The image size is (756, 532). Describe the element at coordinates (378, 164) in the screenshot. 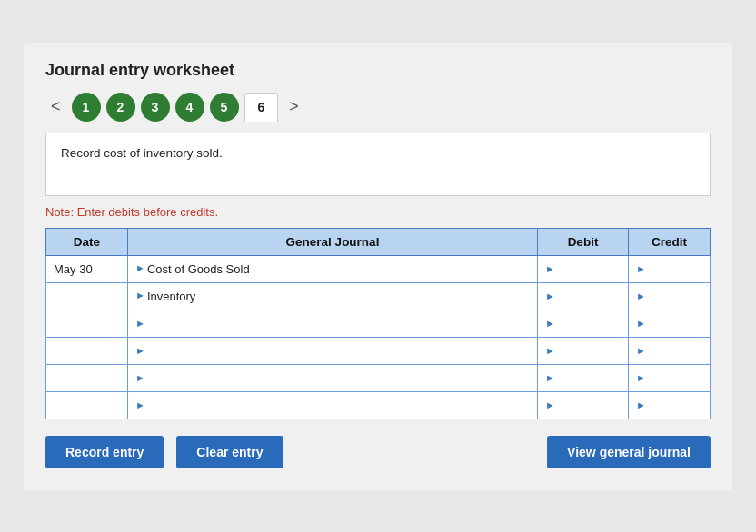

I see `description-box: Record cost of inventory sold.` at that location.